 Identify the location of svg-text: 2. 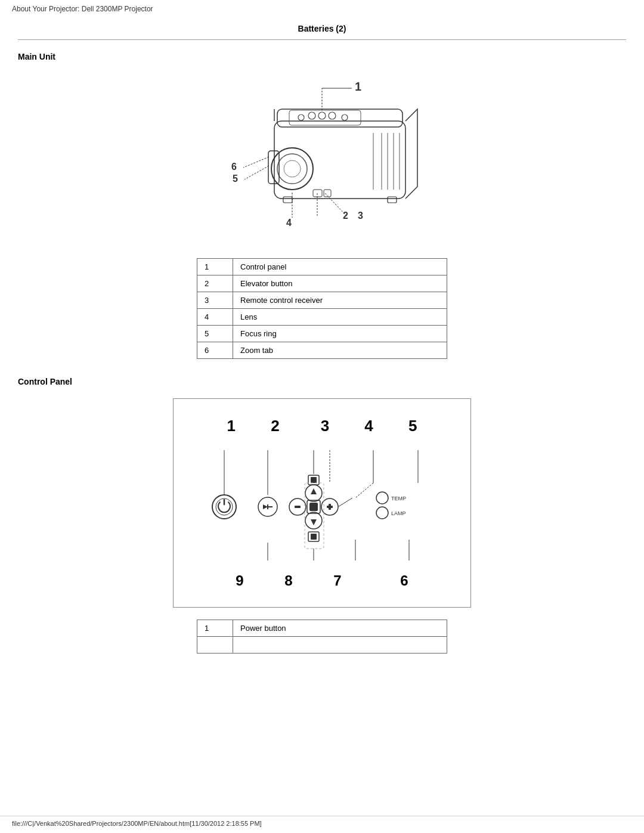
(346, 216).